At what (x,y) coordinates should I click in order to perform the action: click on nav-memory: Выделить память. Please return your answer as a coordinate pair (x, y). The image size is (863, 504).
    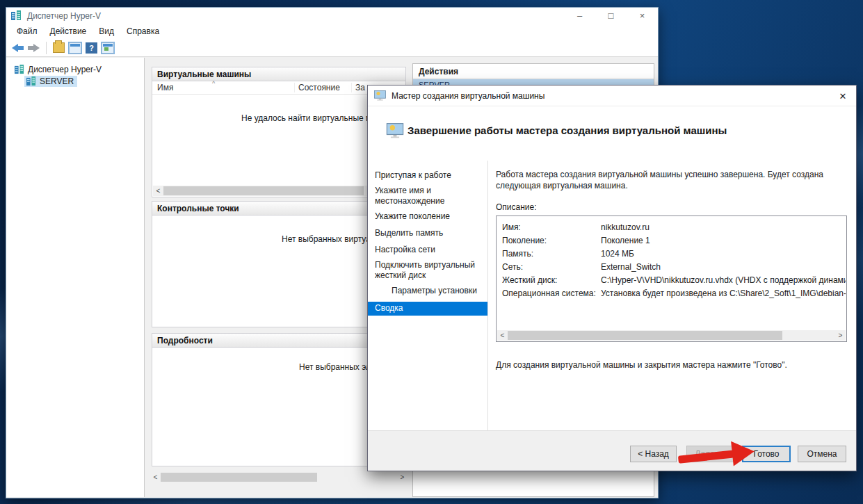
    Looking at the image, I should click on (424, 234).